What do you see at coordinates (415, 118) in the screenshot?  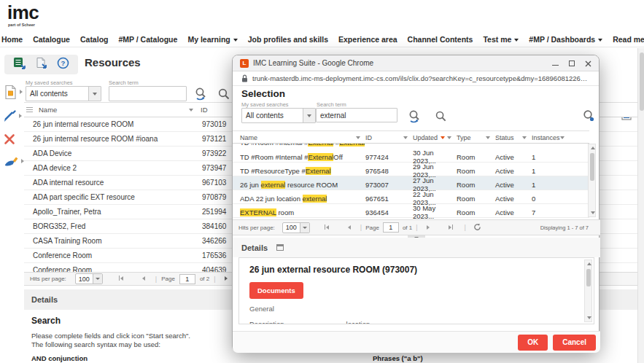 I see `search-profile-icon` at bounding box center [415, 118].